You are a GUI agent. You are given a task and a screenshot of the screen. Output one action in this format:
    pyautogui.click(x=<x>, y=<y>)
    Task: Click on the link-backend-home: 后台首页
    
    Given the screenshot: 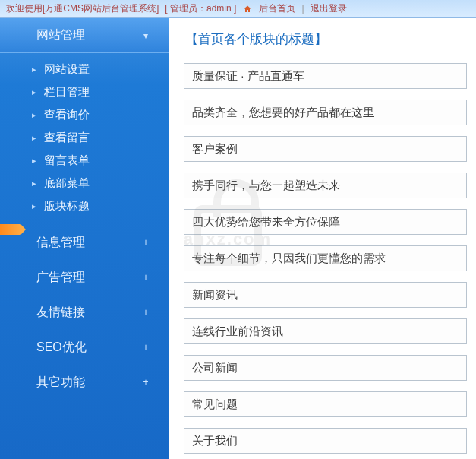 What is the action you would take?
    pyautogui.click(x=277, y=9)
    